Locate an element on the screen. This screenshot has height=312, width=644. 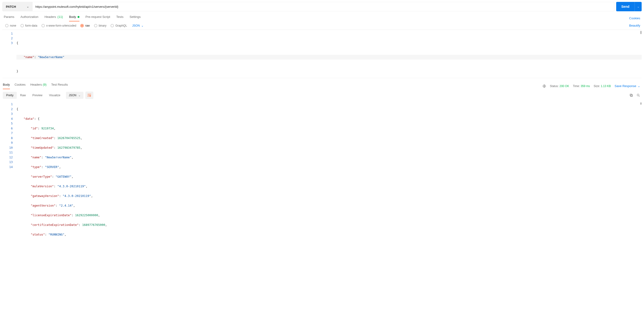
line-wrap-button is located at coordinates (89, 95).